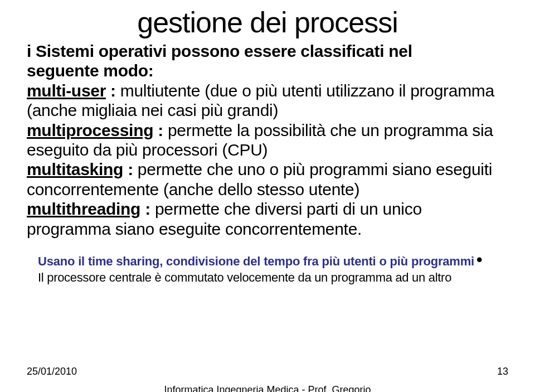  Describe the element at coordinates (268, 22) in the screenshot. I see `slide-title: gestione dei processi` at that location.